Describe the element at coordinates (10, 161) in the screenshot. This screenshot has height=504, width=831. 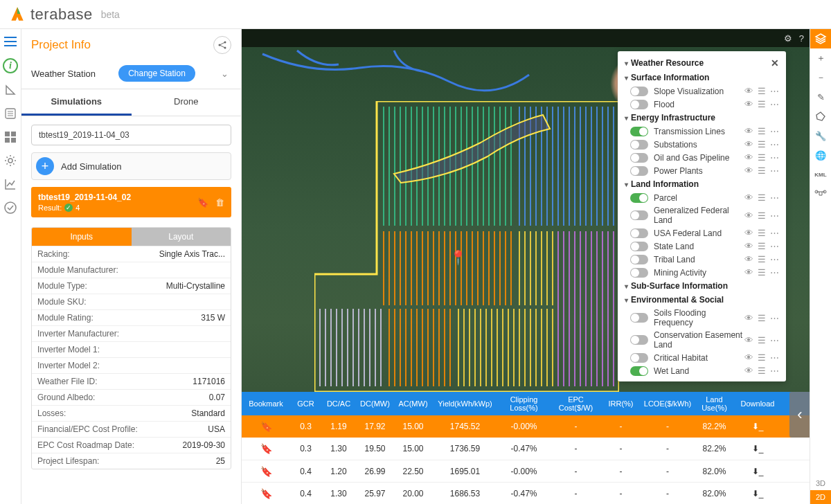
I see `gear-icon` at that location.